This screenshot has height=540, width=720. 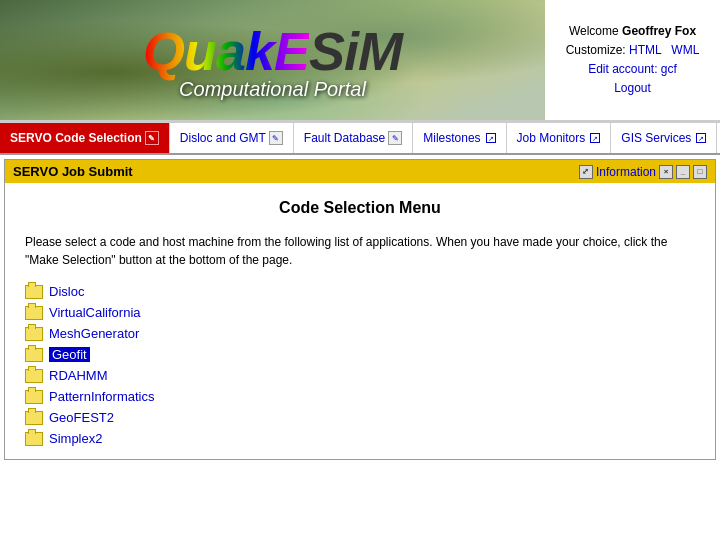 What do you see at coordinates (223, 138) in the screenshot?
I see `nav-label-disloc-gmt: Disloc and GMT` at bounding box center [223, 138].